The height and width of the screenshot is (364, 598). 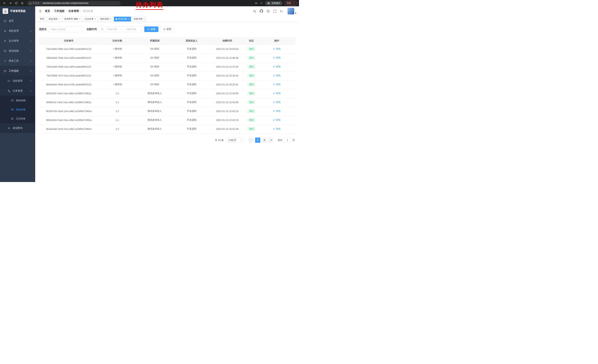 What do you see at coordinates (282, 12) in the screenshot?
I see `svg-text: T` at bounding box center [282, 12].